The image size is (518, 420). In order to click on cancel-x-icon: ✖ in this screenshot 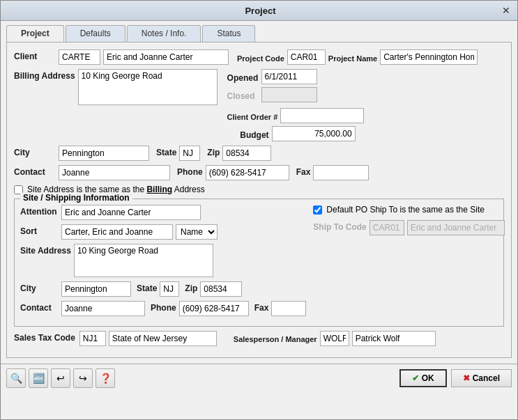, I will do `click(466, 378)`.